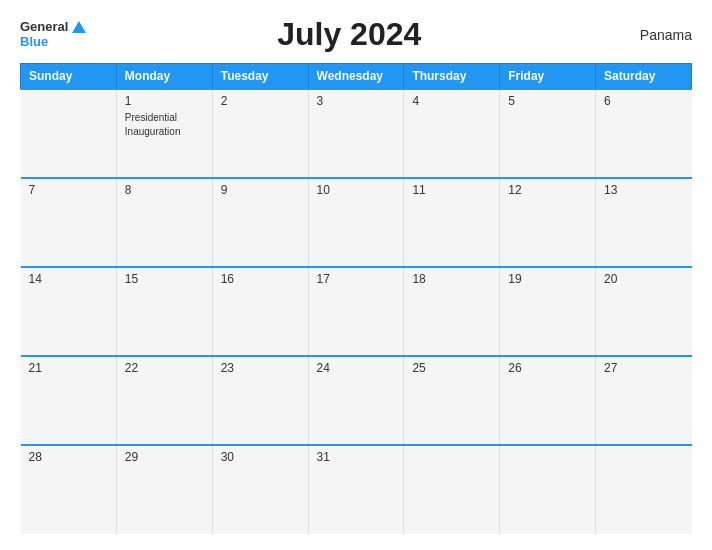 This screenshot has width=712, height=550. Describe the element at coordinates (356, 312) in the screenshot. I see `calendar-cell: 17` at that location.